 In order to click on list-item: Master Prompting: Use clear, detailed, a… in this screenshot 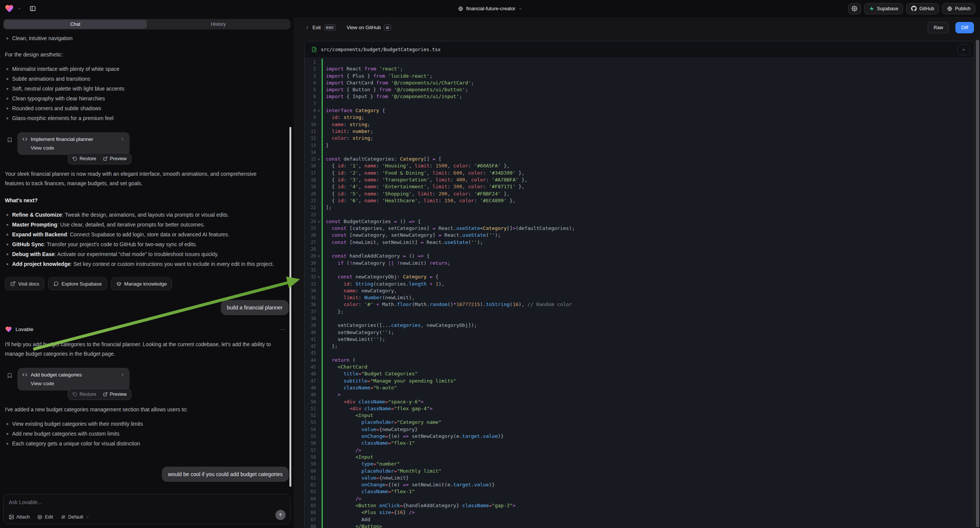, I will do `click(140, 224)`.